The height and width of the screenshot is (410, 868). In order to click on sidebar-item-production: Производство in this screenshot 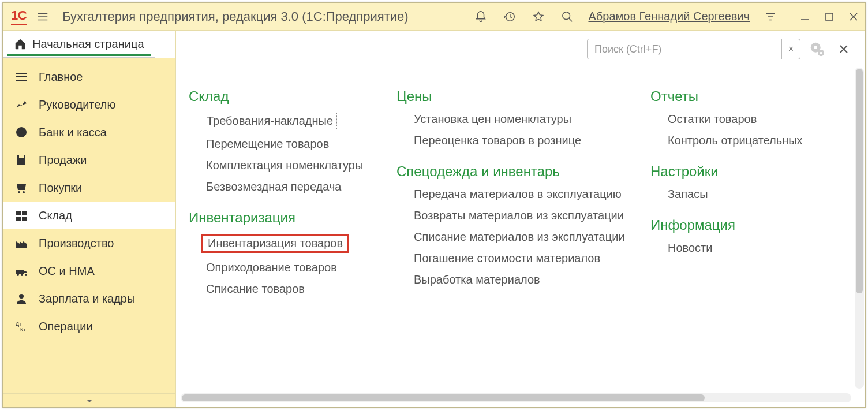, I will do `click(89, 243)`.